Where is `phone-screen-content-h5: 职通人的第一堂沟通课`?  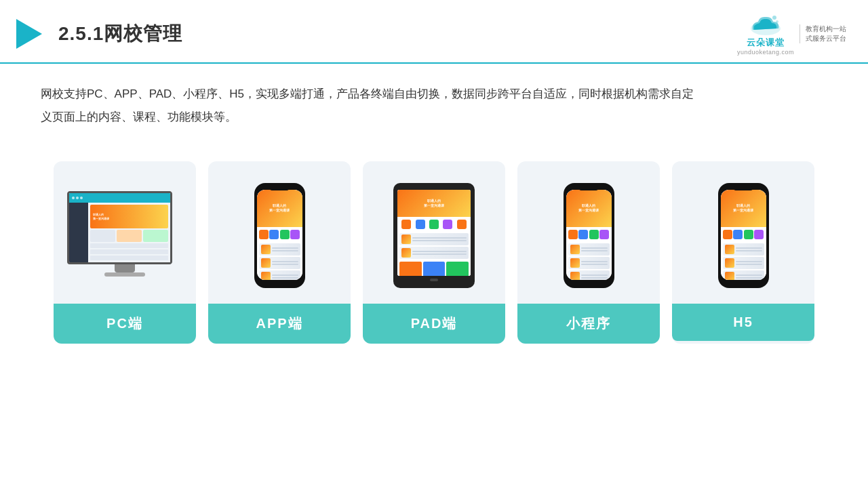 phone-screen-content-h5: 职通人的第一堂沟通课 is located at coordinates (743, 235).